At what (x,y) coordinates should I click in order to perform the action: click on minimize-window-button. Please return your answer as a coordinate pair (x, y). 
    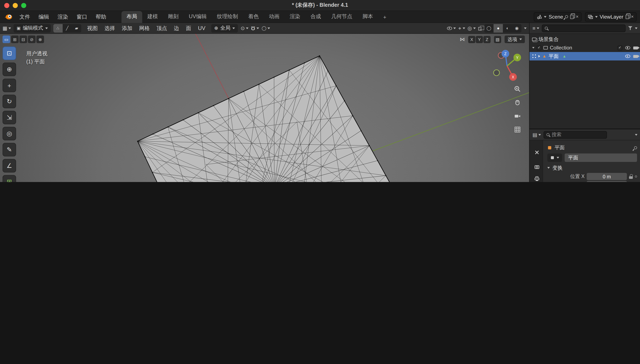
    Looking at the image, I should click on (15, 6).